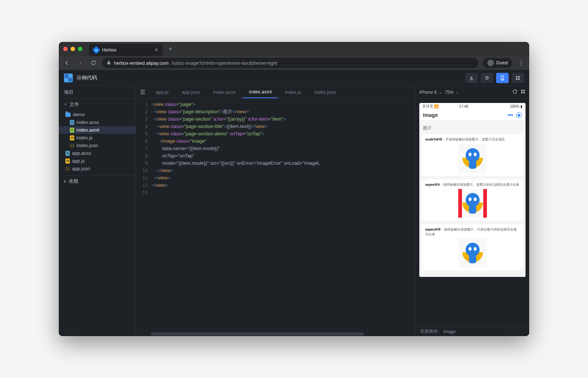  I want to click on tab-index-axml: index.axml, so click(260, 92).